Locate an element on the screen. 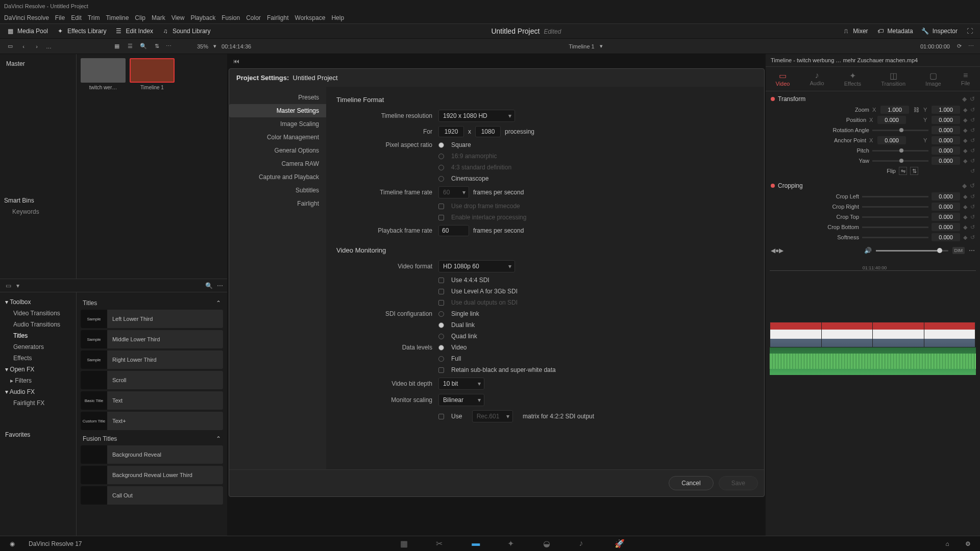 This screenshot has width=980, height=551. loop-icon: ⟳ is located at coordinates (959, 46).